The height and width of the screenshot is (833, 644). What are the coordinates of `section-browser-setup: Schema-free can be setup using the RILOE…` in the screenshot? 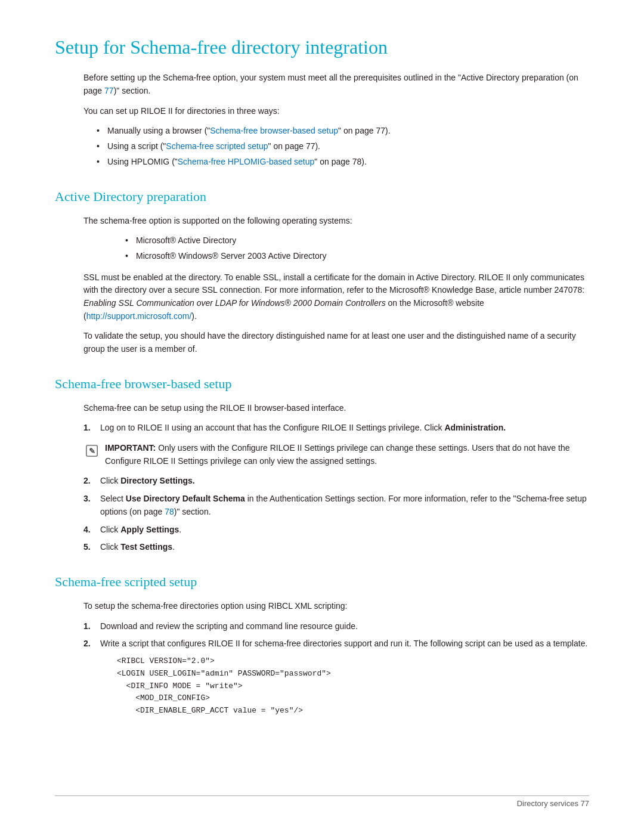 It's located at (336, 478).